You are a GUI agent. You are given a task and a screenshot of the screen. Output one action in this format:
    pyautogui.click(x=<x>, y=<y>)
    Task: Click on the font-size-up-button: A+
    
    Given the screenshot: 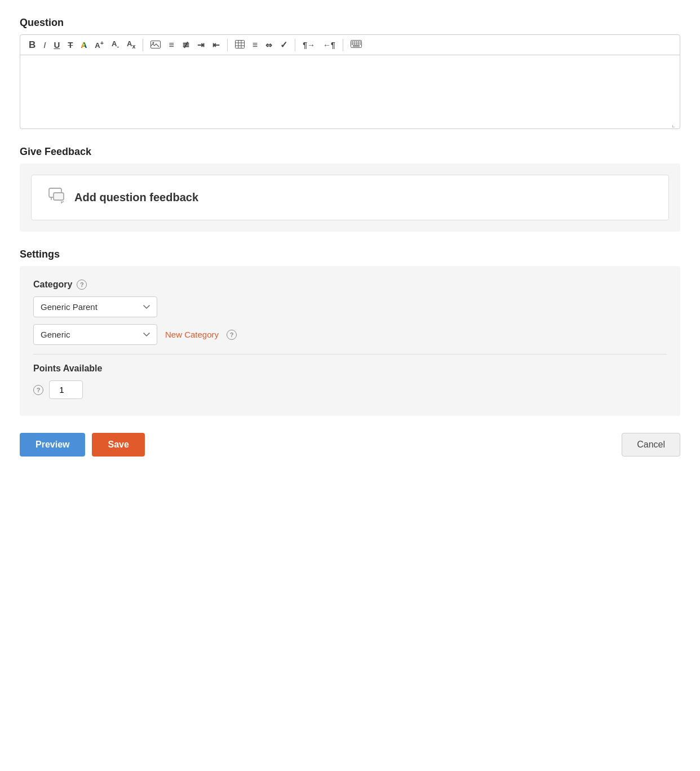 What is the action you would take?
    pyautogui.click(x=99, y=45)
    